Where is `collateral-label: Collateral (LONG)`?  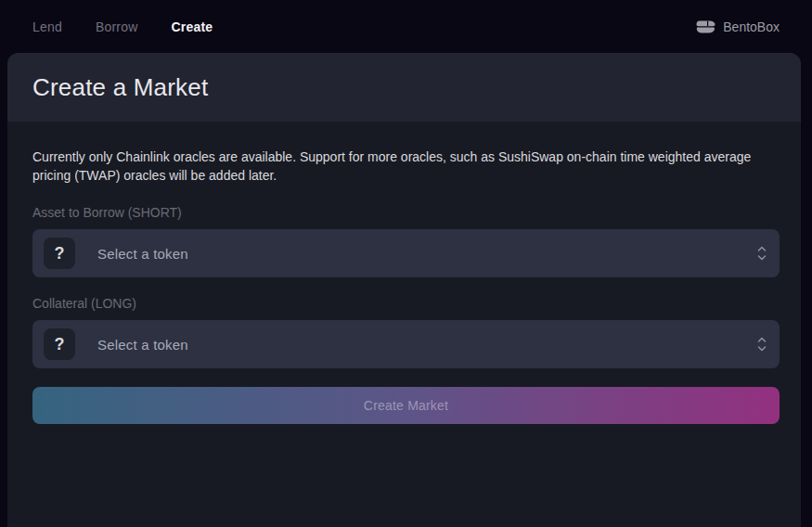 collateral-label: Collateral (LONG) is located at coordinates (406, 303).